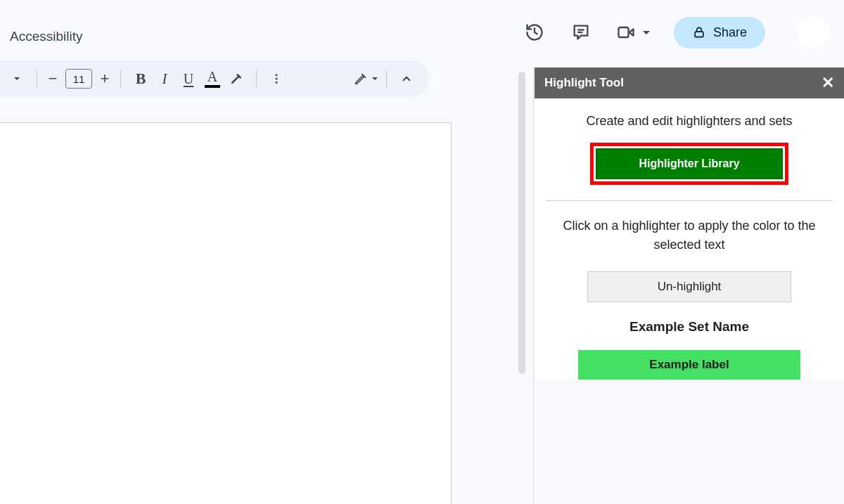 Image resolution: width=844 pixels, height=504 pixels. What do you see at coordinates (407, 79) in the screenshot?
I see `chevron-up-icon` at bounding box center [407, 79].